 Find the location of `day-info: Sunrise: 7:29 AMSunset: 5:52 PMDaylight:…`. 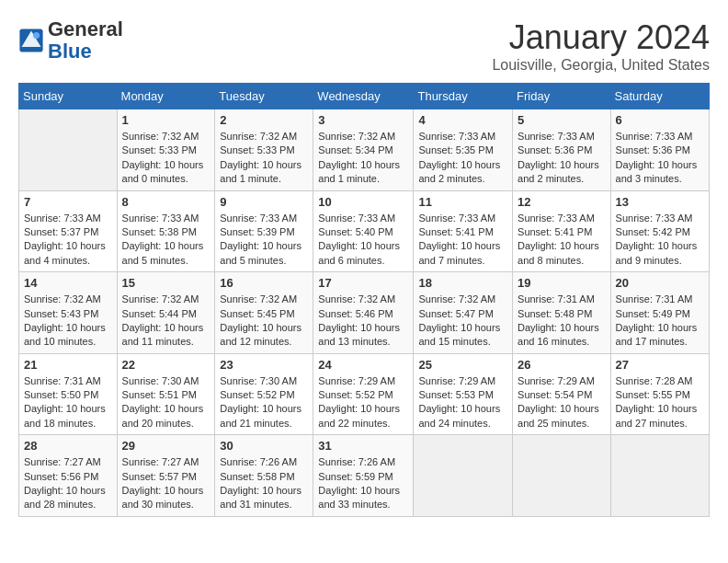

day-info: Sunrise: 7:29 AMSunset: 5:52 PMDaylight:… is located at coordinates (363, 403).